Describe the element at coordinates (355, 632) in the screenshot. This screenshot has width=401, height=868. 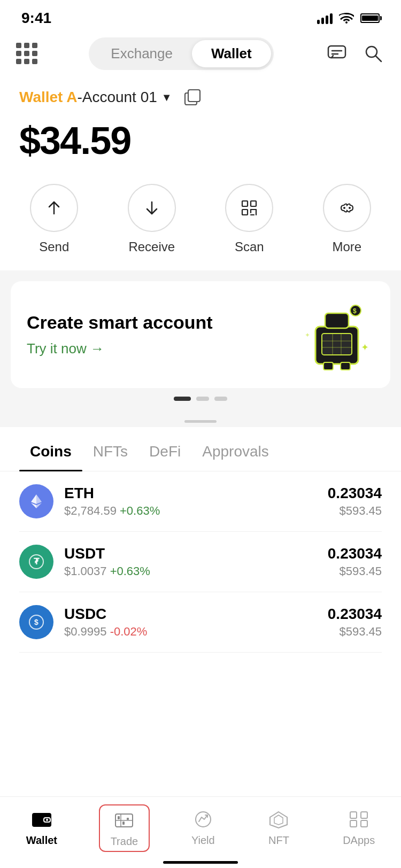
I see `usdc-value: $593.45` at that location.